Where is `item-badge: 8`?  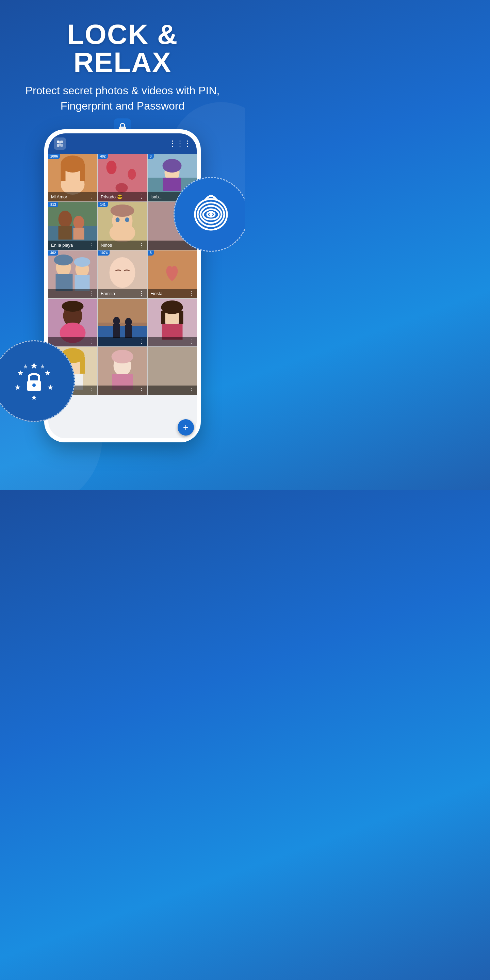
item-badge: 8 is located at coordinates (151, 253).